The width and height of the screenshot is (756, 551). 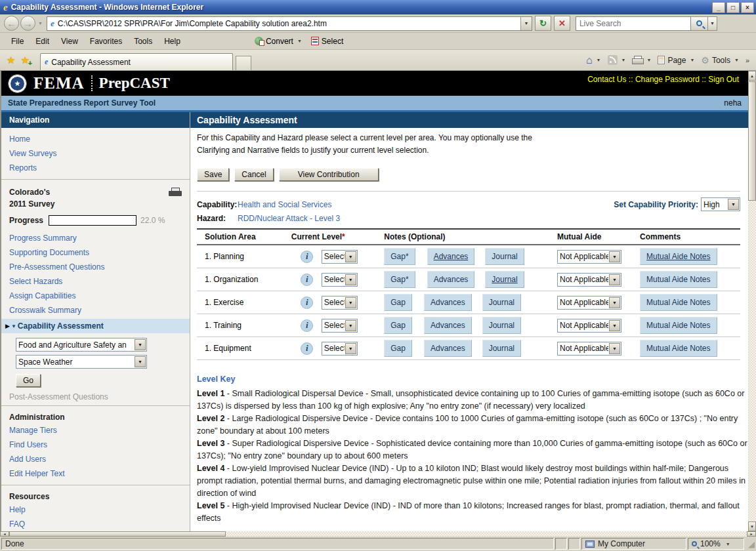 What do you see at coordinates (172, 41) in the screenshot?
I see `menu-help: Help` at bounding box center [172, 41].